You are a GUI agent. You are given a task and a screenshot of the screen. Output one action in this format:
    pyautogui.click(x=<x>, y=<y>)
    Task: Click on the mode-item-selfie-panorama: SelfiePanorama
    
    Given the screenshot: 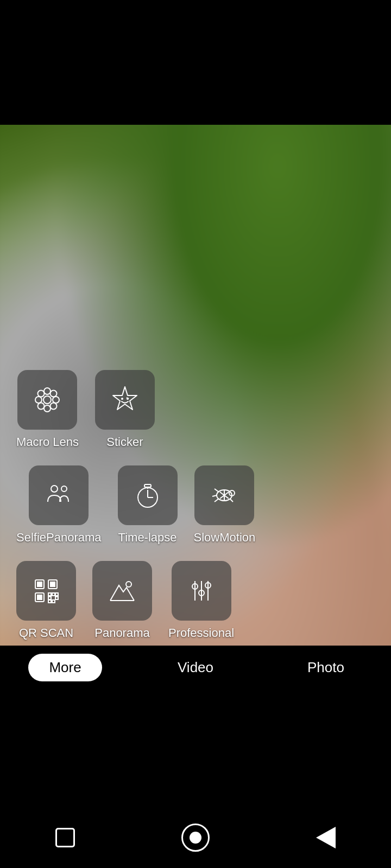 What is the action you would take?
    pyautogui.click(x=59, y=505)
    